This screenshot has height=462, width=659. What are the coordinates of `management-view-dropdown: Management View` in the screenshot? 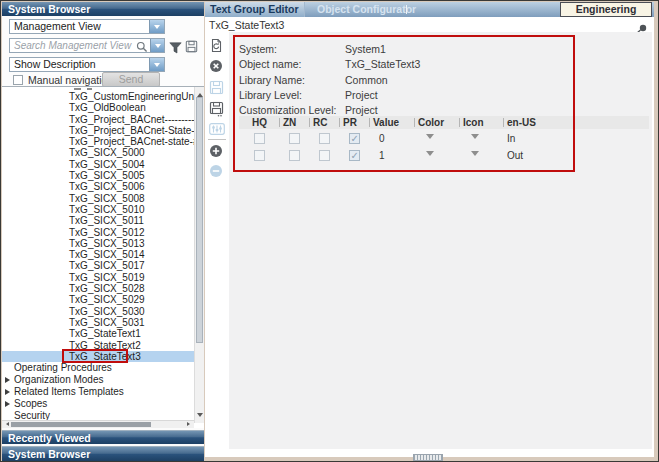 It's located at (87, 26).